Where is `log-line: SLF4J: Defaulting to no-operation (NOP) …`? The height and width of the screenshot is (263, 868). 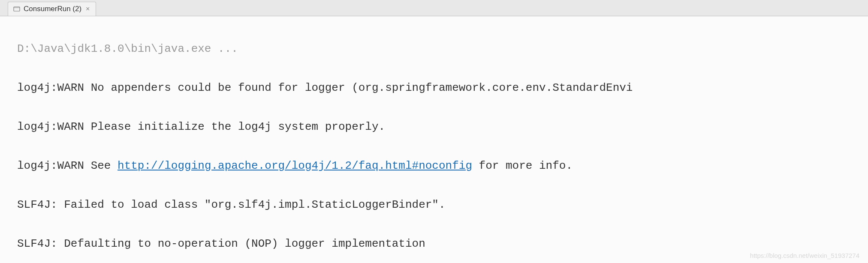 log-line: SLF4J: Defaulting to no-operation (NOP) … is located at coordinates (438, 244).